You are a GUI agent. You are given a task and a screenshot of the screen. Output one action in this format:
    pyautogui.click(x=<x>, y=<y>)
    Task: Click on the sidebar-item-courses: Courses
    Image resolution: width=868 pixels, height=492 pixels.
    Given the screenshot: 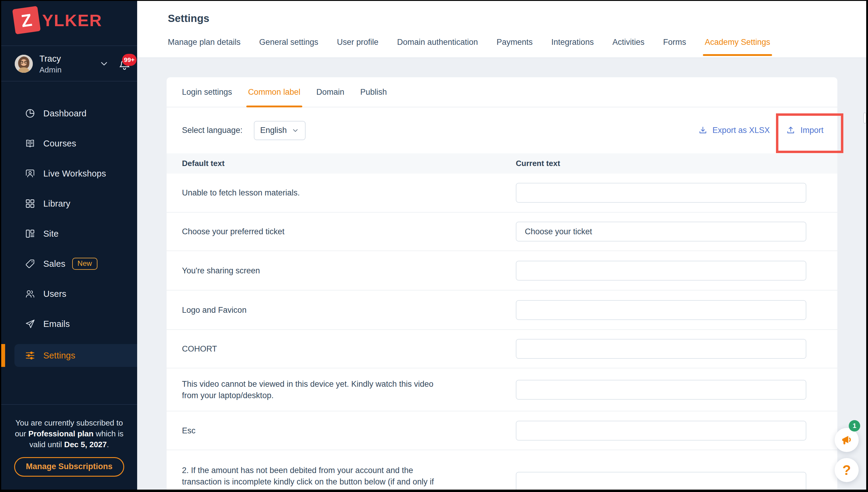 What is the action you would take?
    pyautogui.click(x=69, y=143)
    